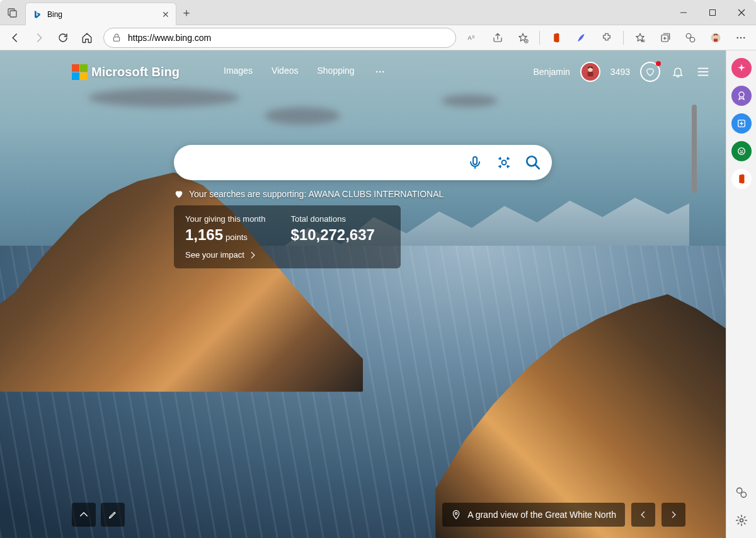 Image resolution: width=756 pixels, height=538 pixels. Describe the element at coordinates (690, 38) in the screenshot. I see `history-button` at that location.